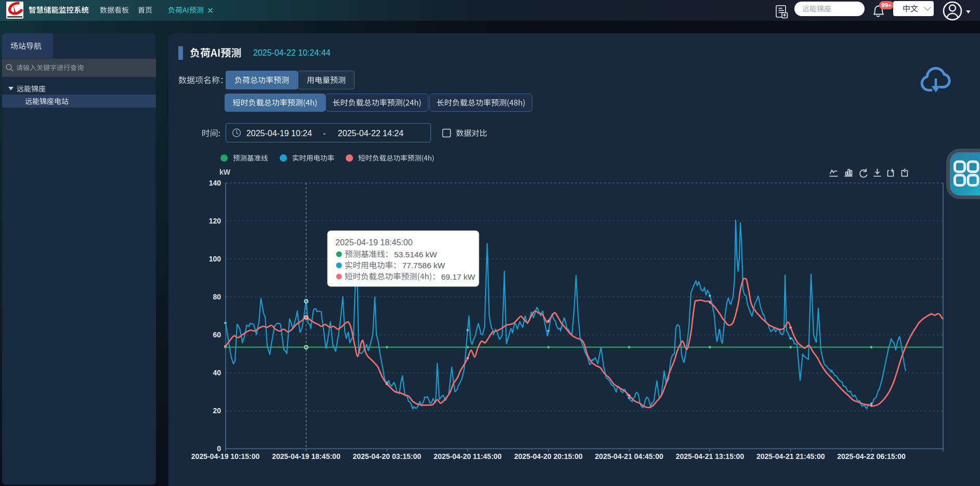  I want to click on svg-text: 2025-04-21 21:45:00, so click(791, 456).